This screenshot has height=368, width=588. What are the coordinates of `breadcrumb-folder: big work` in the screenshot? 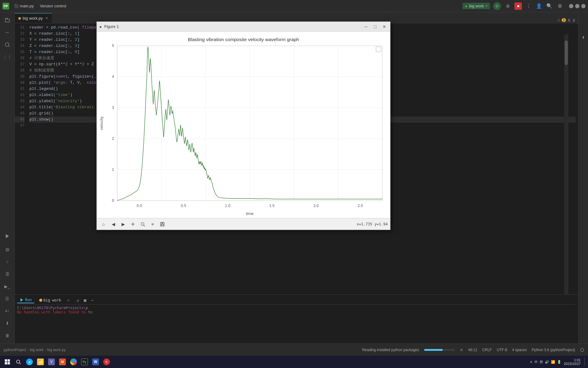 It's located at (37, 350).